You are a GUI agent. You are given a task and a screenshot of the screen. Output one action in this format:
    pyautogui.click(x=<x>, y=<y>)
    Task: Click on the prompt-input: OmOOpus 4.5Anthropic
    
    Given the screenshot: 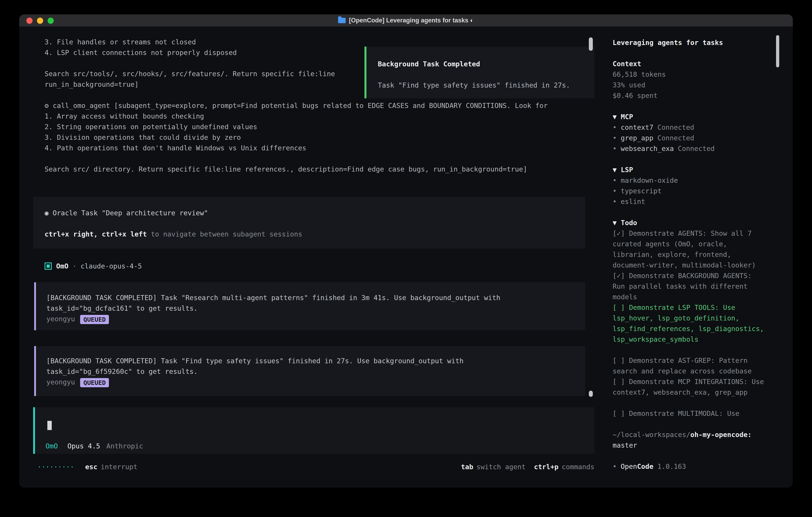 What is the action you would take?
    pyautogui.click(x=314, y=431)
    